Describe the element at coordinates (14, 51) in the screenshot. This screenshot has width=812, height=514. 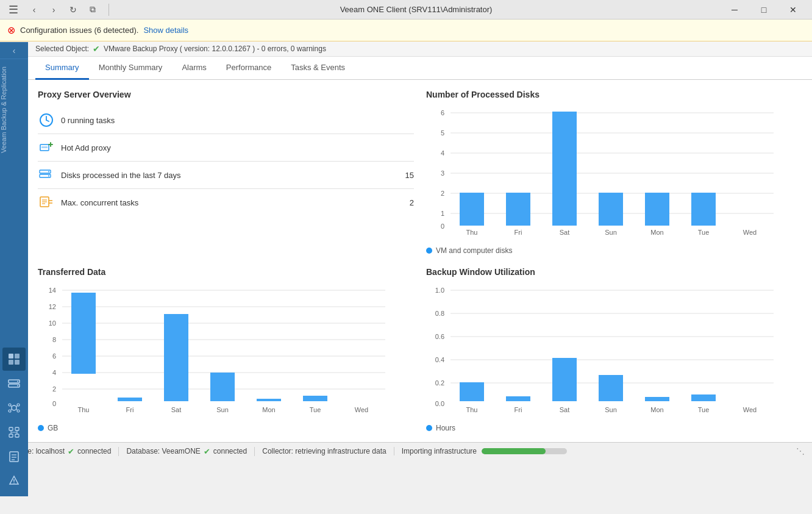
I see `collapse-button: ‹` at that location.